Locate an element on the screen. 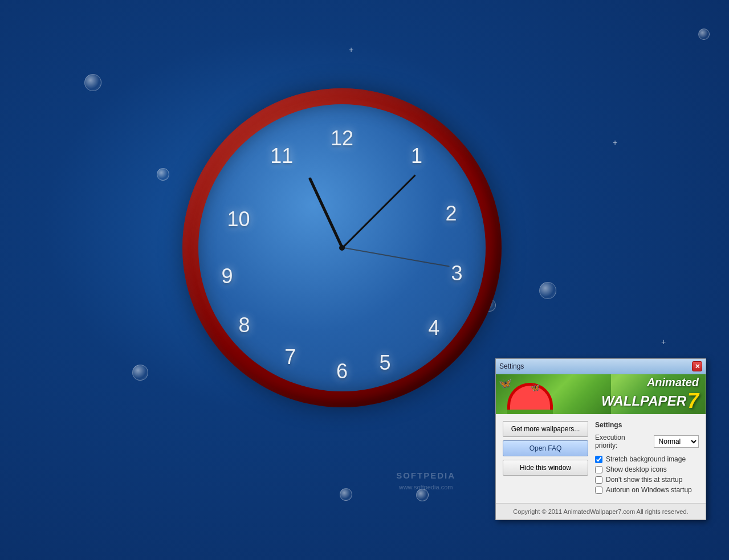 The width and height of the screenshot is (729, 560). sparkle-6: + is located at coordinates (663, 342).